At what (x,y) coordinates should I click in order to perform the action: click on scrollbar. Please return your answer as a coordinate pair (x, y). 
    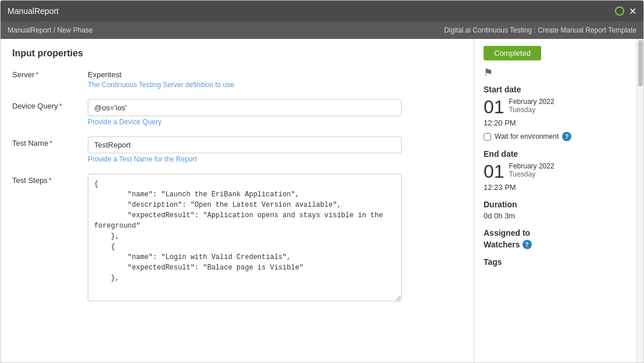
    Looking at the image, I should click on (640, 201).